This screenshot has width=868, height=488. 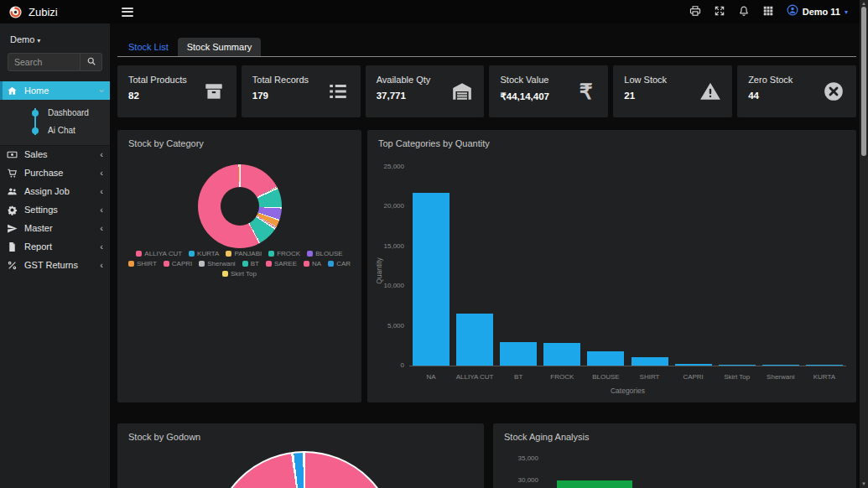 I want to click on fullscreen-button, so click(x=720, y=12).